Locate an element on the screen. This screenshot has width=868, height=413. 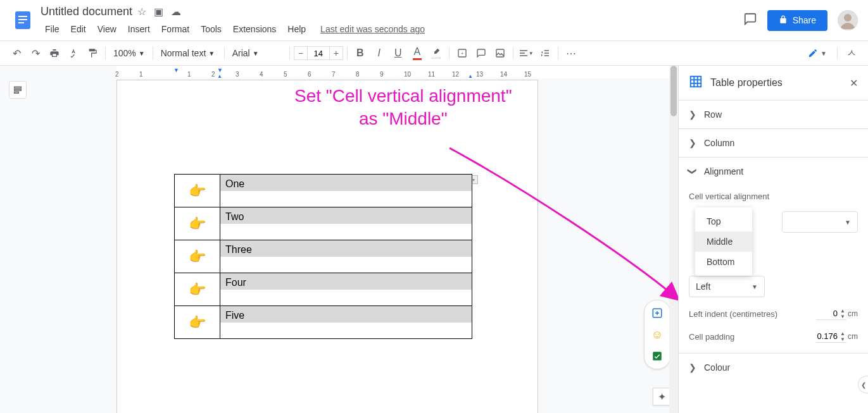
italic-button: I is located at coordinates (379, 53).